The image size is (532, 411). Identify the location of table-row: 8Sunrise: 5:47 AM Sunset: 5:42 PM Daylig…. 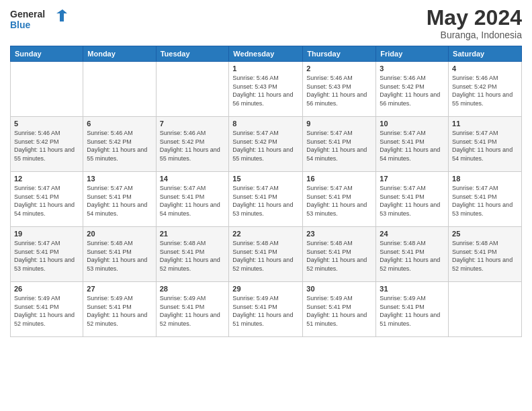
(266, 144).